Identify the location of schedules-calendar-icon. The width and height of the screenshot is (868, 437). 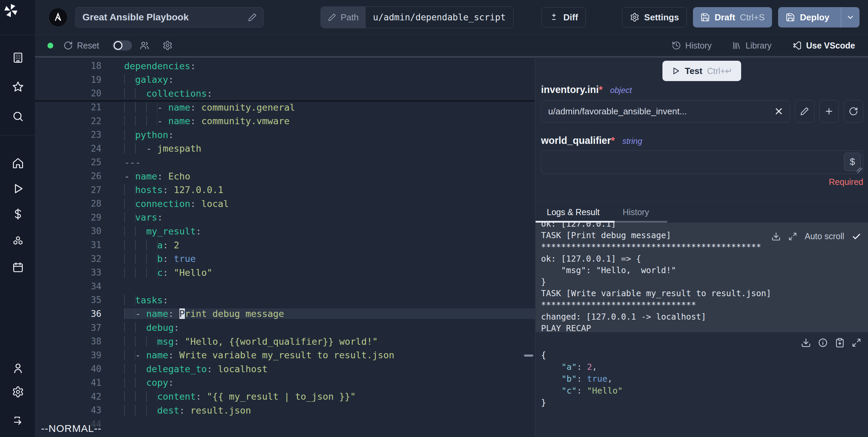
(18, 267).